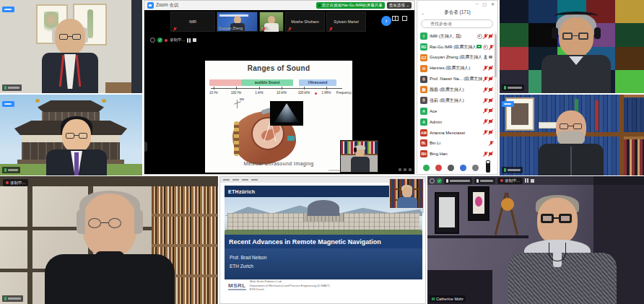  Describe the element at coordinates (572, 135) in the screenshot. I see `video-tile-mid-right` at that location.